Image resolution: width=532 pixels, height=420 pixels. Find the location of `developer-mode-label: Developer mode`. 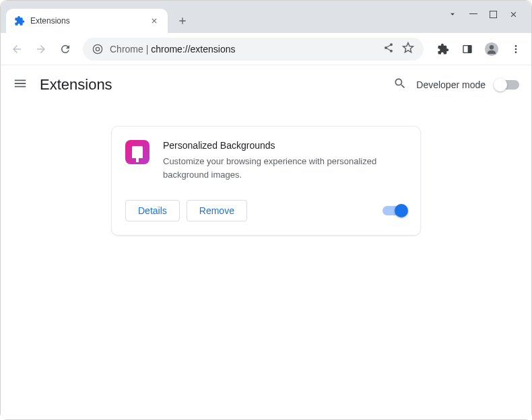

developer-mode-label: Developer mode is located at coordinates (451, 85).